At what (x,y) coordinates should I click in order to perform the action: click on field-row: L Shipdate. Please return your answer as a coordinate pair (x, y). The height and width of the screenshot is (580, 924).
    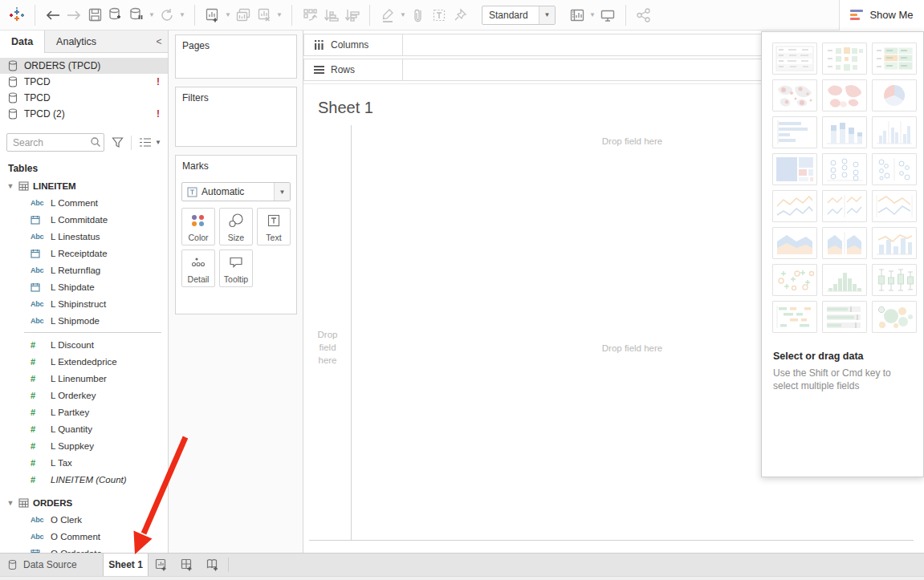
    Looking at the image, I should click on (83, 287).